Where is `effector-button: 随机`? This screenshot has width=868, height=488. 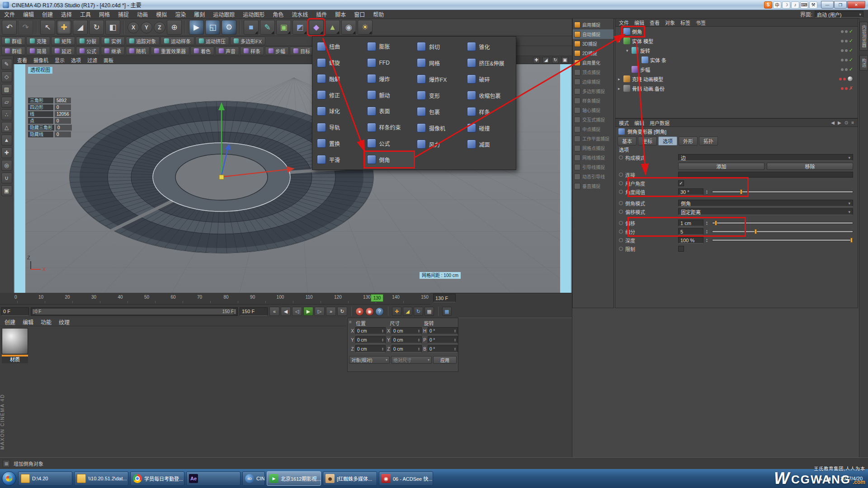
effector-button: 随机 is located at coordinates (137, 51).